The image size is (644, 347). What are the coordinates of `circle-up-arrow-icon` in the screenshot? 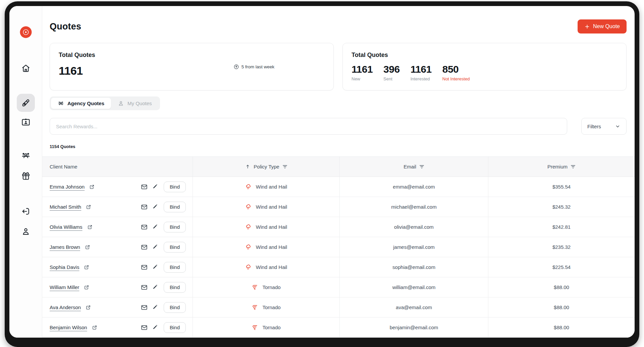 It's located at (236, 67).